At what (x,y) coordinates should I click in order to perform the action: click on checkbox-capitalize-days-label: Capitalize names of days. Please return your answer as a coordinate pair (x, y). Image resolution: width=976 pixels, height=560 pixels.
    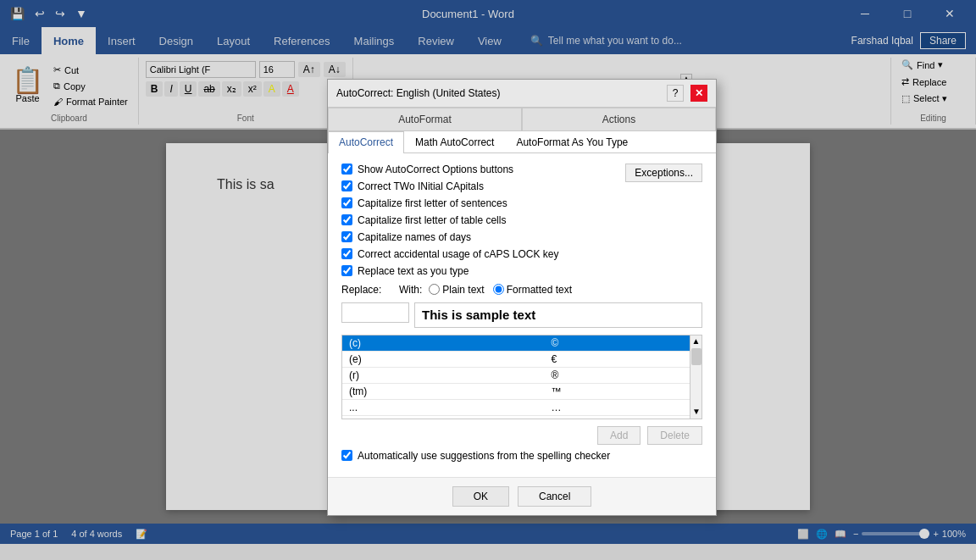
    Looking at the image, I should click on (414, 237).